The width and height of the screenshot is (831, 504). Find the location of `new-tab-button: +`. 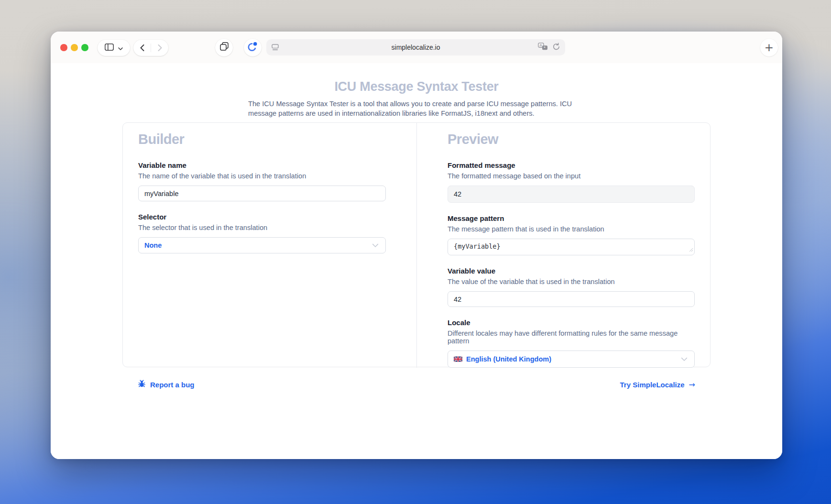

new-tab-button: + is located at coordinates (769, 48).